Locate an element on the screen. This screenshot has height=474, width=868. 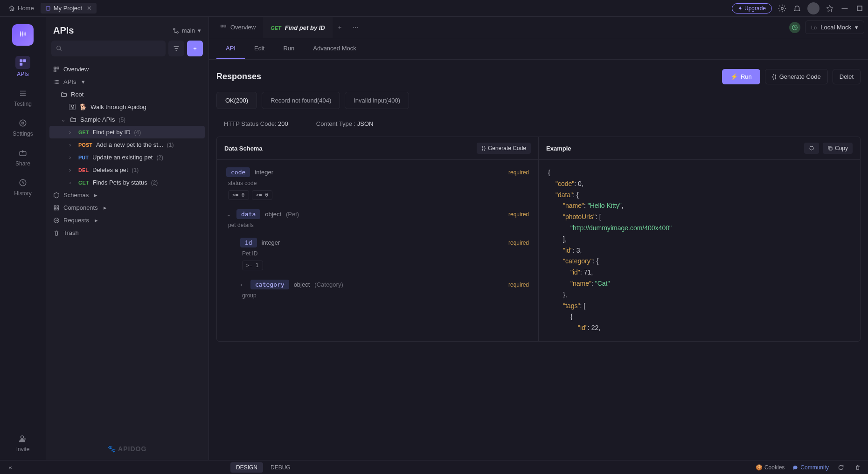
subtab-api: API is located at coordinates (230, 48).